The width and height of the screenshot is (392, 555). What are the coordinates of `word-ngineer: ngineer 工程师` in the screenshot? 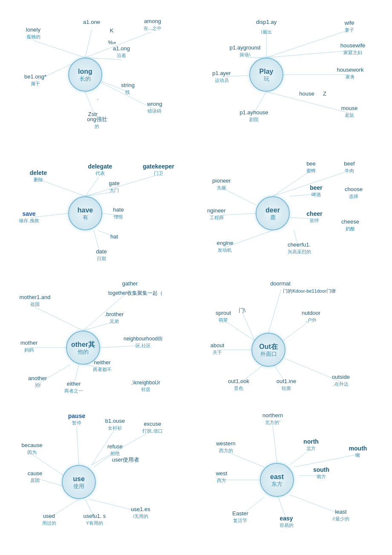 It's located at (216, 214).